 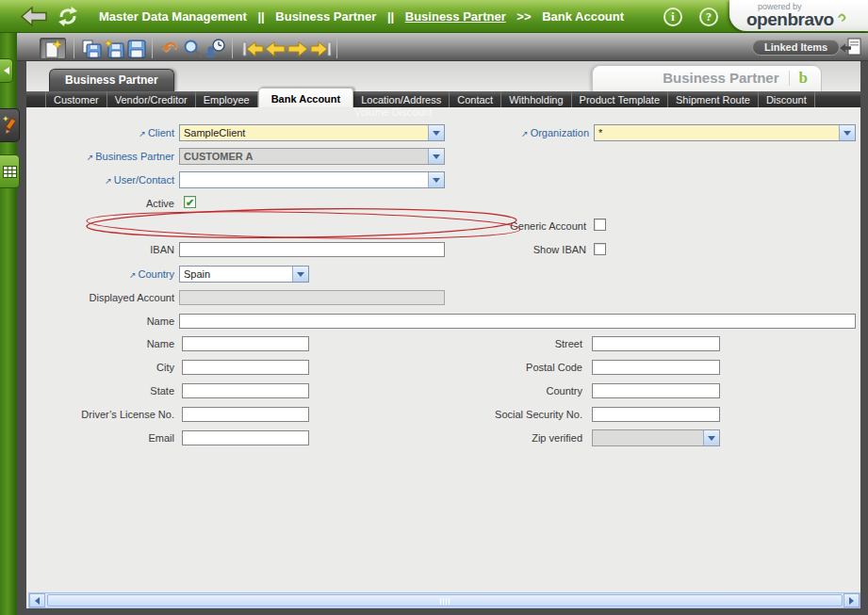 I want to click on back-icon, so click(x=34, y=17).